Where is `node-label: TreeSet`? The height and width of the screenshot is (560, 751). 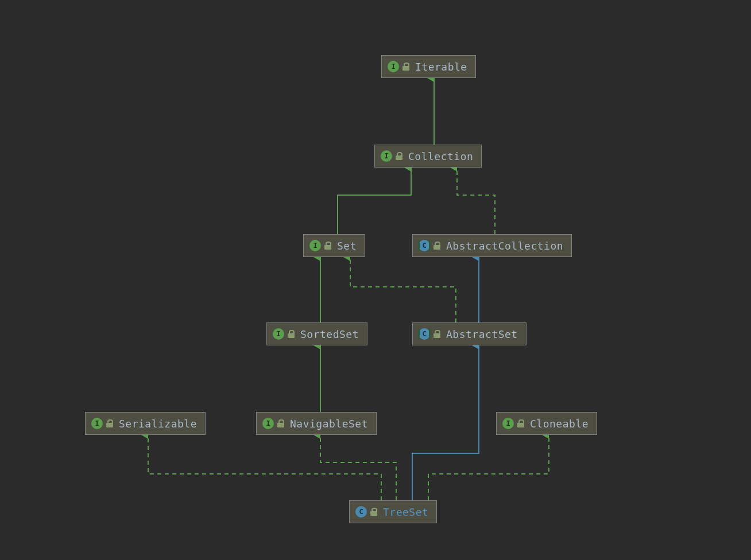 node-label: TreeSet is located at coordinates (405, 512).